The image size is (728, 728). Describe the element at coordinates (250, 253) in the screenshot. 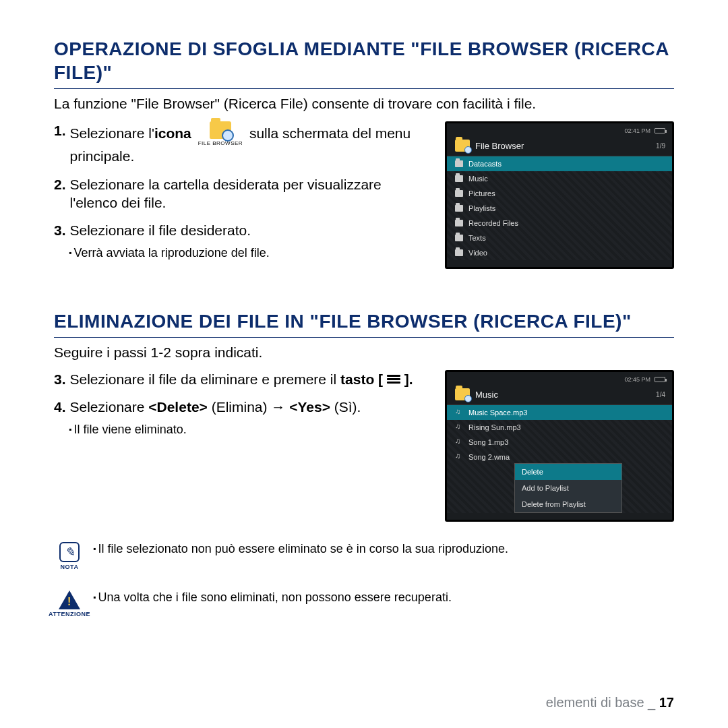

I see `step3-sub: Verrà avviata la riproduzione del file.` at that location.